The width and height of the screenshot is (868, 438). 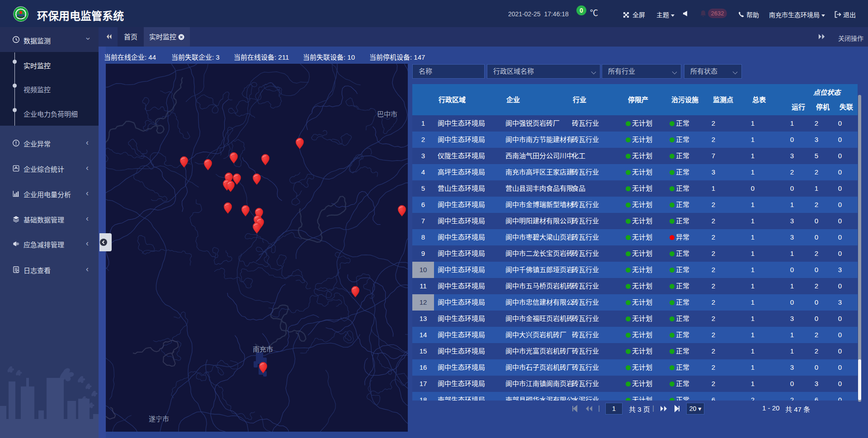 I want to click on svg-text: 遂宁市, so click(x=159, y=419).